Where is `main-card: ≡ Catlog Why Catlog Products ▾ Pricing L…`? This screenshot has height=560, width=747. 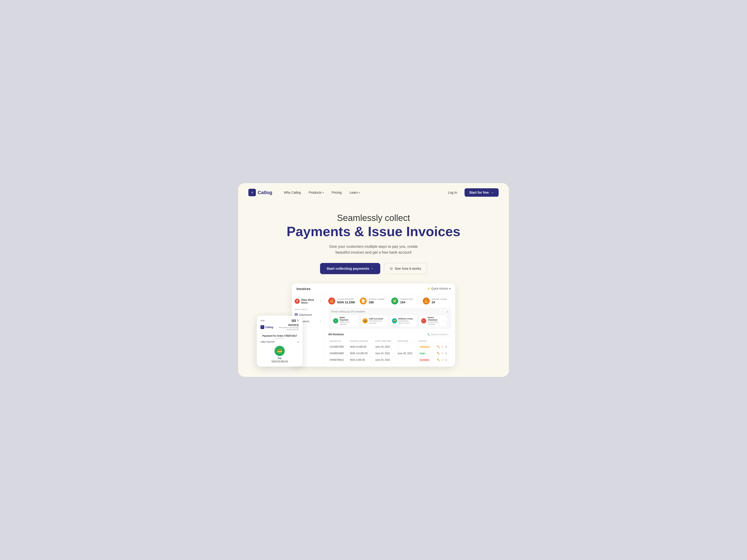 main-card: ≡ Catlog Why Catlog Products ▾ Pricing L… is located at coordinates (374, 280).